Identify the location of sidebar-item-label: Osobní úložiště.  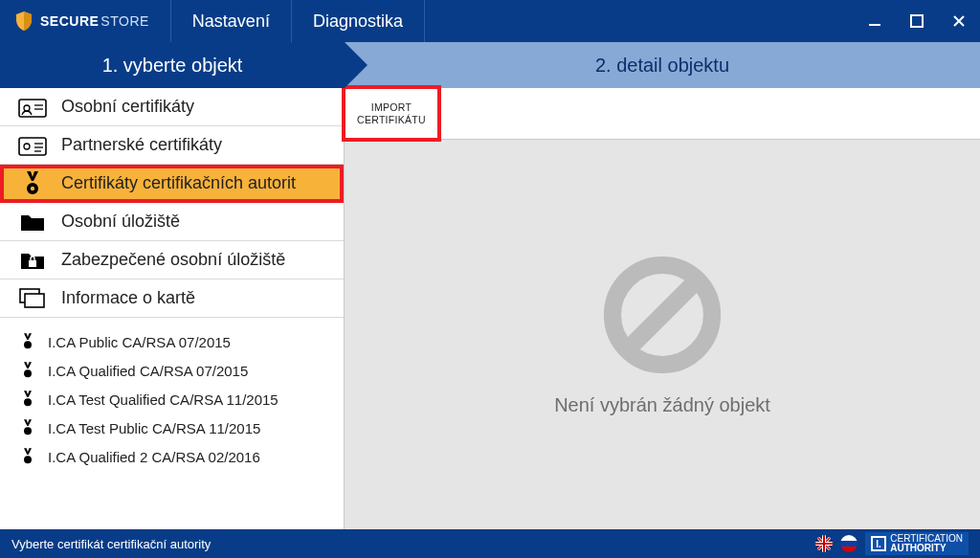
(121, 222).